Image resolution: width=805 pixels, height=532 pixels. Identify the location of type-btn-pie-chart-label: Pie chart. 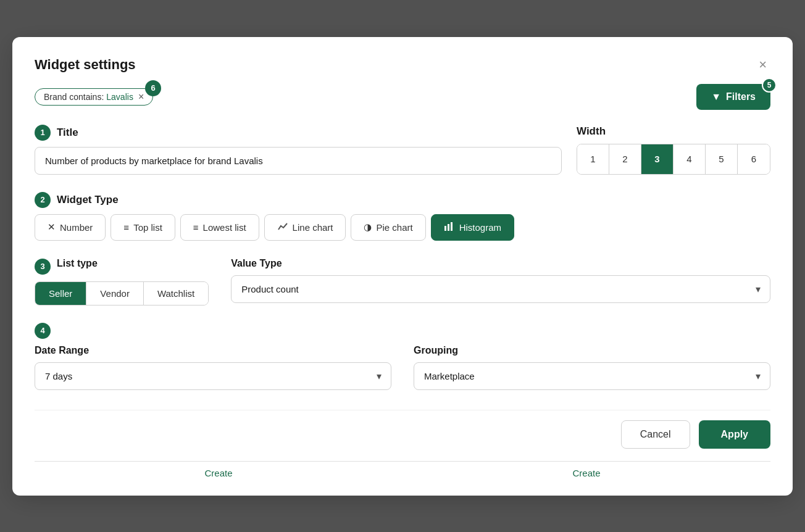
(394, 227).